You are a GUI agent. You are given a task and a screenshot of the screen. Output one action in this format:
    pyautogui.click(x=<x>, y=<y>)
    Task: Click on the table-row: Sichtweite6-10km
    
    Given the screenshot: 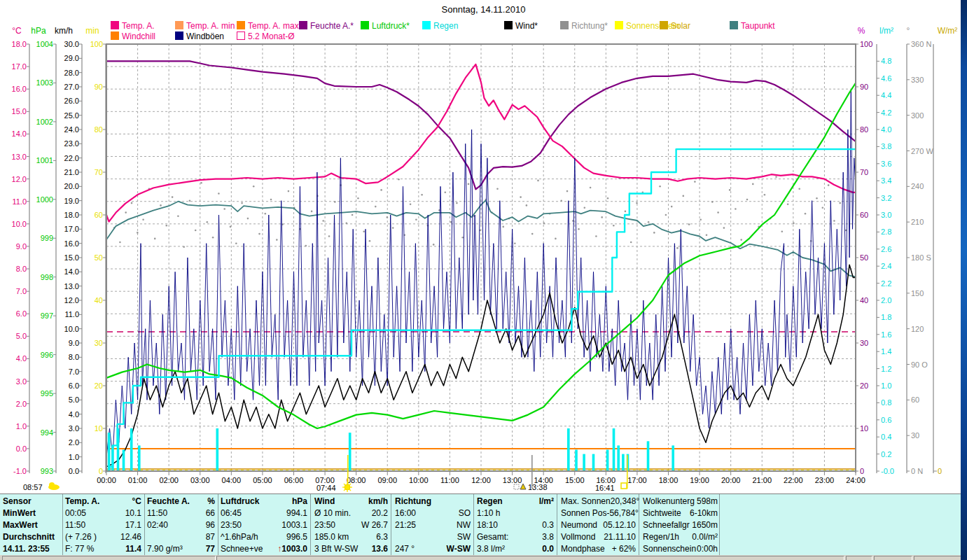 What is the action you would take?
    pyautogui.click(x=681, y=514)
    